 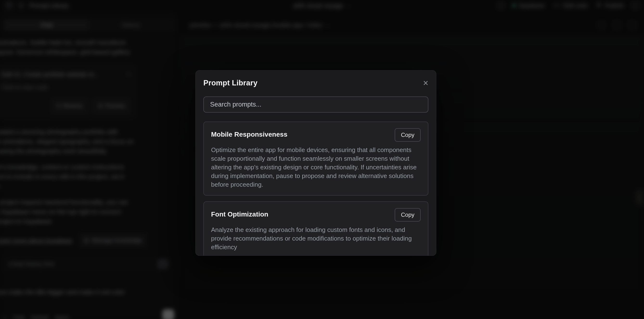 What do you see at coordinates (230, 83) in the screenshot?
I see `modal-title: Prompt Library` at bounding box center [230, 83].